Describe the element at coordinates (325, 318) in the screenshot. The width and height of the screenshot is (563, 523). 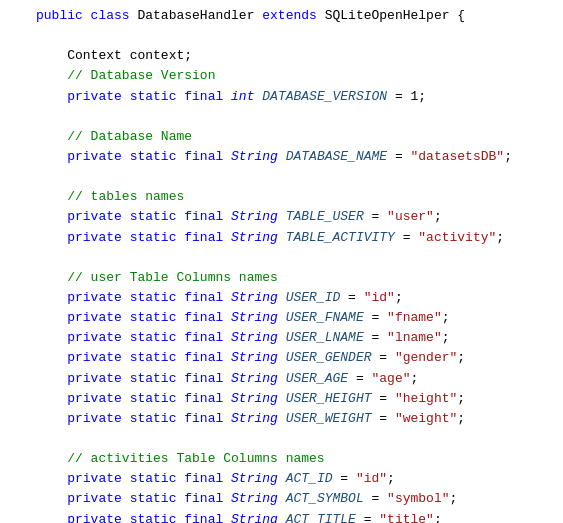
I see `token: USER_FNAME` at that location.